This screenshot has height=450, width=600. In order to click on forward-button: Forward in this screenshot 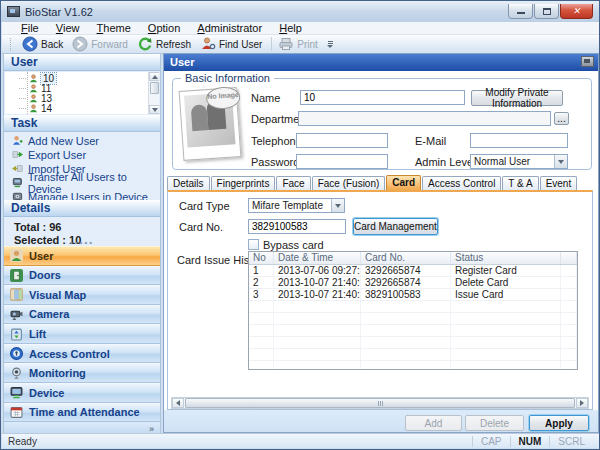, I will do `click(102, 44)`.